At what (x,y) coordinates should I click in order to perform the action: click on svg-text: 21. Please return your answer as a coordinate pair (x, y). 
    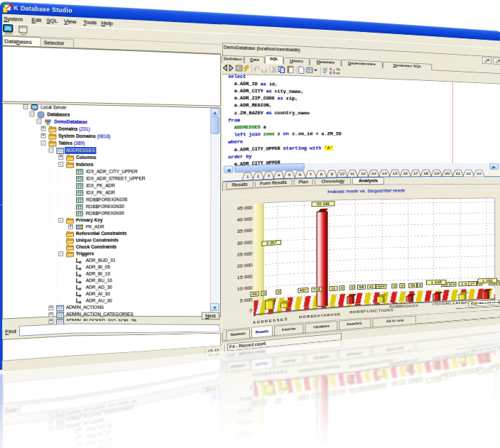
    Looking at the image, I should click on (459, 174).